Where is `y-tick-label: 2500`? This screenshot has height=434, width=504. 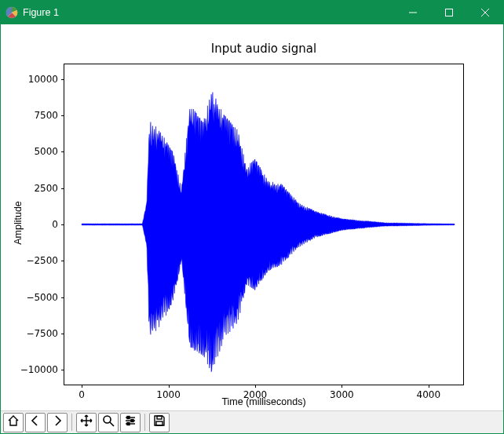 y-tick-label: 2500 is located at coordinates (46, 188).